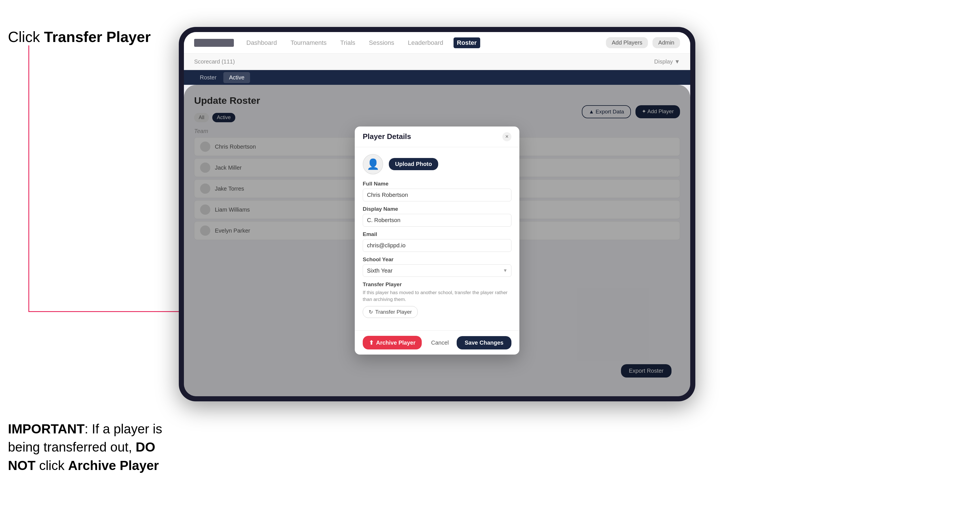 This screenshot has width=980, height=527. I want to click on app-subheader: Scorecard (111) Display ▼, so click(437, 62).